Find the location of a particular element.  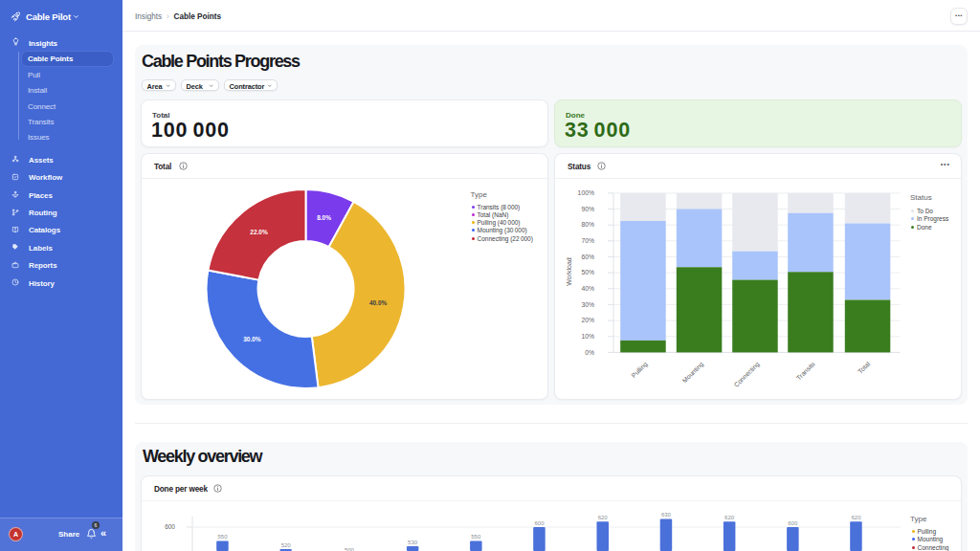

svg-text: 500 is located at coordinates (350, 549).